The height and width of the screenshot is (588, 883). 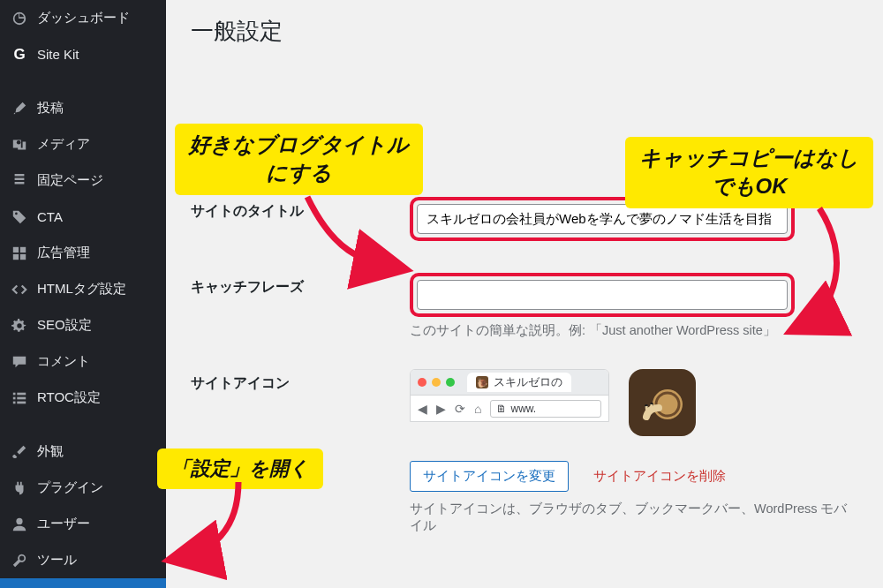 What do you see at coordinates (83, 560) in the screenshot?
I see `sidebar-item-tools: ツール` at bounding box center [83, 560].